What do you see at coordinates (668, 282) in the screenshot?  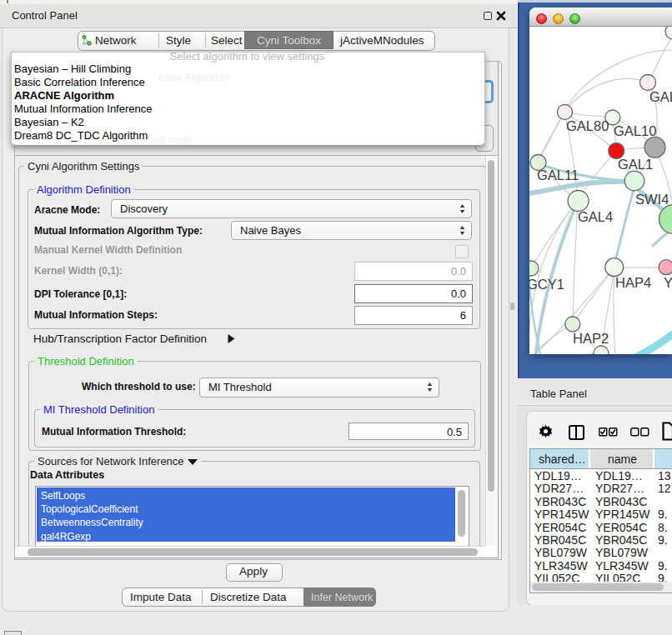 I see `svg-text: Y` at bounding box center [668, 282].